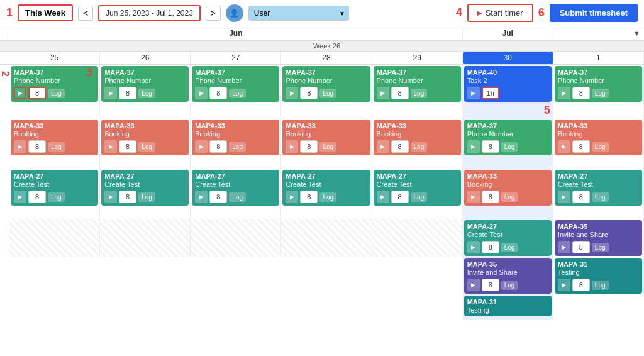 The height and width of the screenshot is (356, 644). I want to click on month-row: Jun Jul ▼, so click(322, 34).